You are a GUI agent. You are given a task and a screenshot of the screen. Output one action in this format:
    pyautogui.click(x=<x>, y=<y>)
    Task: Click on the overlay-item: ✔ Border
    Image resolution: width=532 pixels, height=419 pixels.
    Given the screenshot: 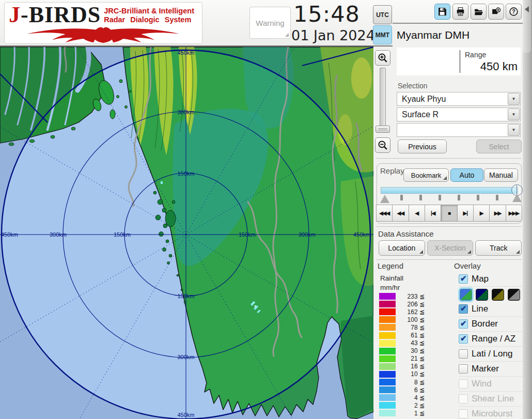 What is the action you would take?
    pyautogui.click(x=491, y=324)
    